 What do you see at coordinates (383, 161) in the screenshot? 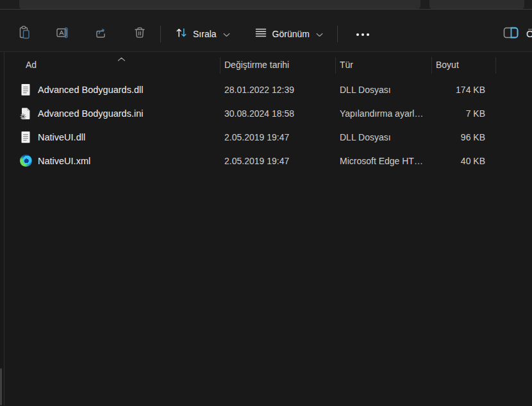
I see `file-type: Microsoft Edge HT…` at bounding box center [383, 161].